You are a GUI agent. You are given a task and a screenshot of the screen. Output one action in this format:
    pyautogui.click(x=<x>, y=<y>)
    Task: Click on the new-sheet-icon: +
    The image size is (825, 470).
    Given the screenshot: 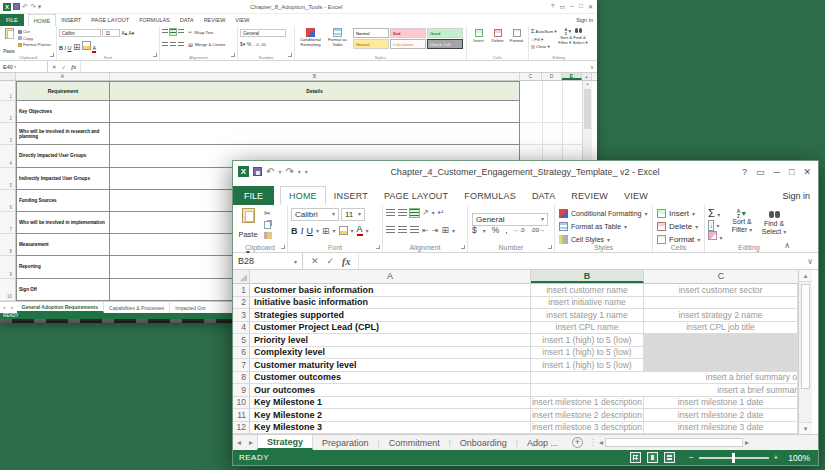 What is the action you would take?
    pyautogui.click(x=578, y=442)
    